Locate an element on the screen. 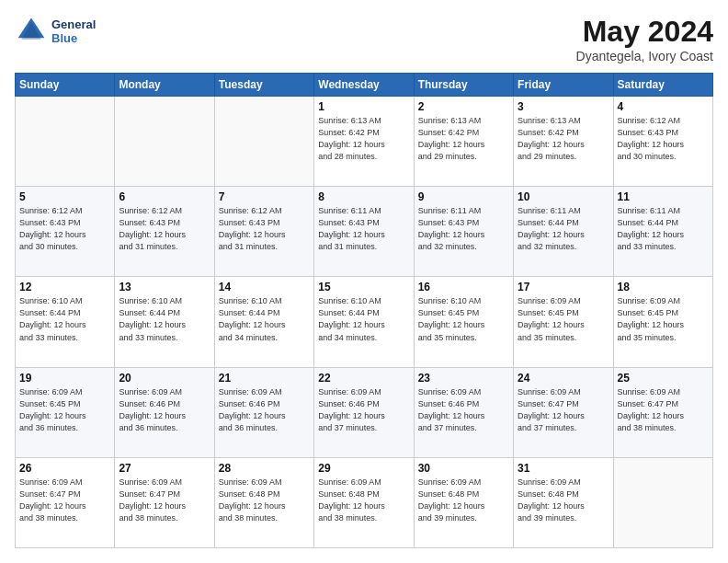 The height and width of the screenshot is (563, 728). table-row: 1Sunrise: 6:13 AM Sunset: 6:42 PM Daylig… is located at coordinates (364, 142).